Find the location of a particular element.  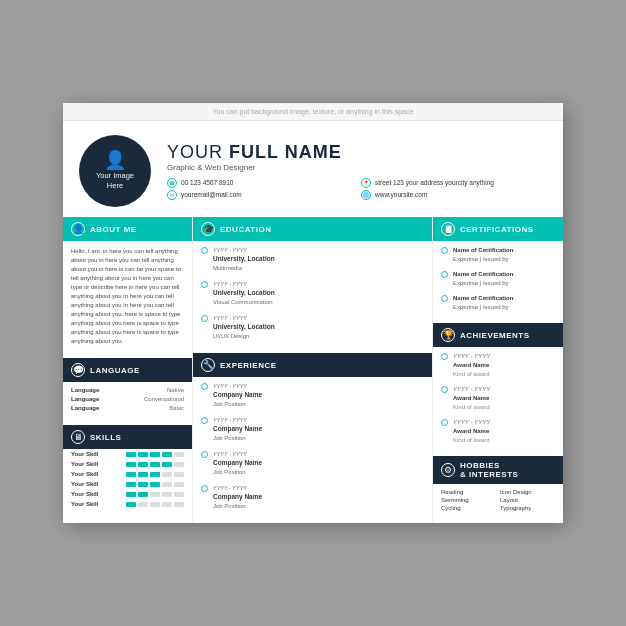

cert-meta-1: Expertise | Issued by is located at coordinates (483, 260).